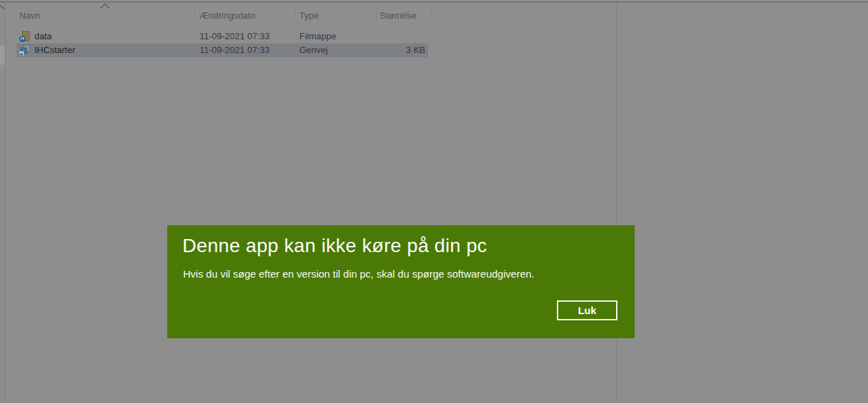  Describe the element at coordinates (6, 203) in the screenshot. I see `nav-pane-divider` at that location.